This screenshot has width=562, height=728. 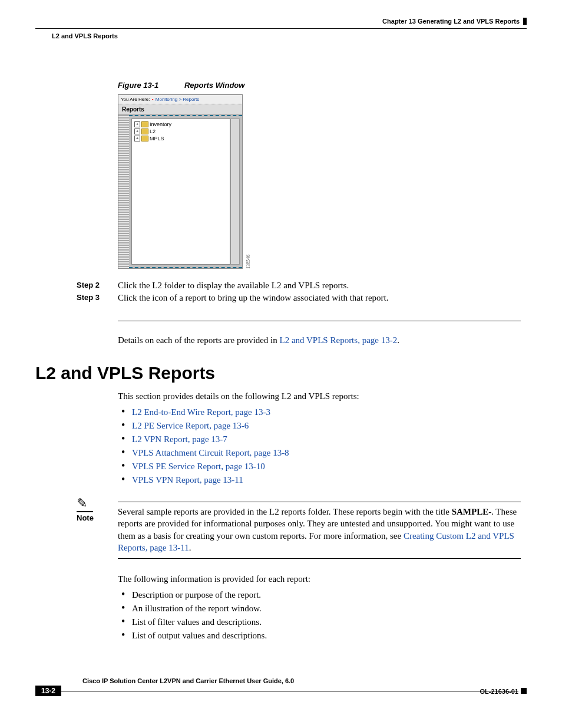 I want to click on step-3-row: Step 3 Click the icon of a report to bri…, so click(x=299, y=298).